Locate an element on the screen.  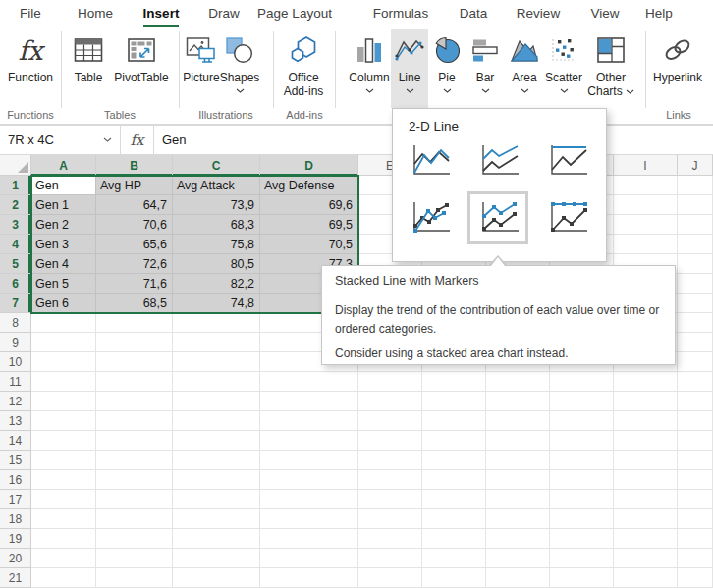
cell-G20 is located at coordinates (519, 559).